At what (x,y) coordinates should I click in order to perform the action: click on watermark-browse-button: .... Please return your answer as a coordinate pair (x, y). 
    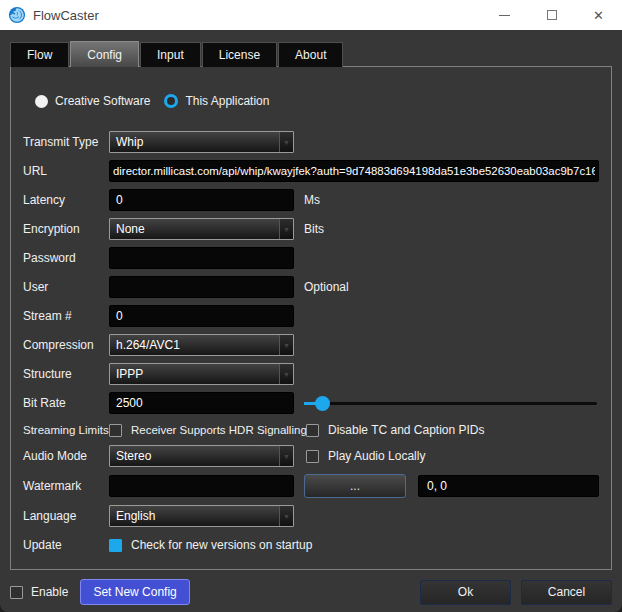
    Looking at the image, I should click on (355, 486).